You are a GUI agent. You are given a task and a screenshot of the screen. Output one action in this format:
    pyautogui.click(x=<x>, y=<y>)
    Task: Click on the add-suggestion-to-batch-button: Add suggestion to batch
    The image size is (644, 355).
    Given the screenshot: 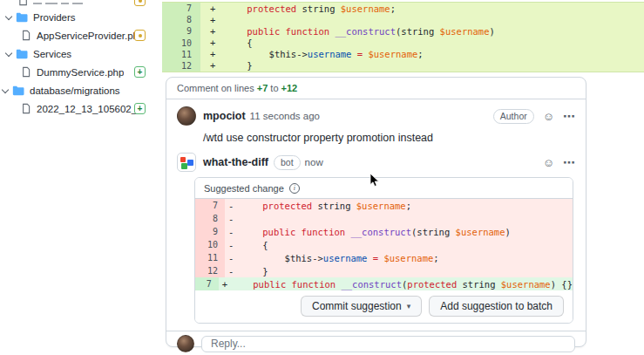 What is the action you would take?
    pyautogui.click(x=497, y=306)
    